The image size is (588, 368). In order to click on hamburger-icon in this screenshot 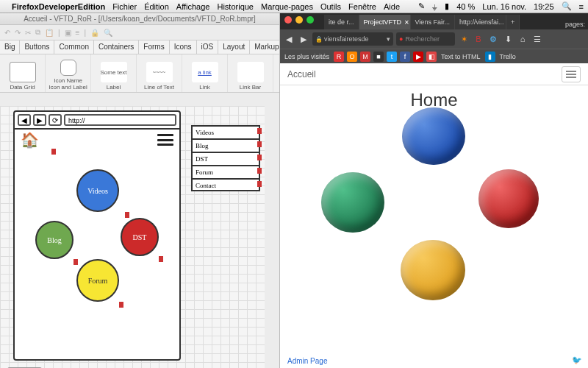, I will do `click(165, 140)`.